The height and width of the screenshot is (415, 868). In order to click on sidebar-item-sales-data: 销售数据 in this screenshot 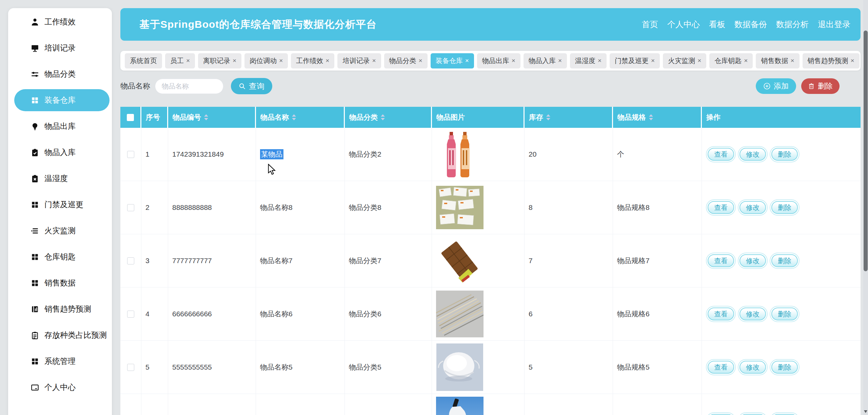, I will do `click(60, 283)`.